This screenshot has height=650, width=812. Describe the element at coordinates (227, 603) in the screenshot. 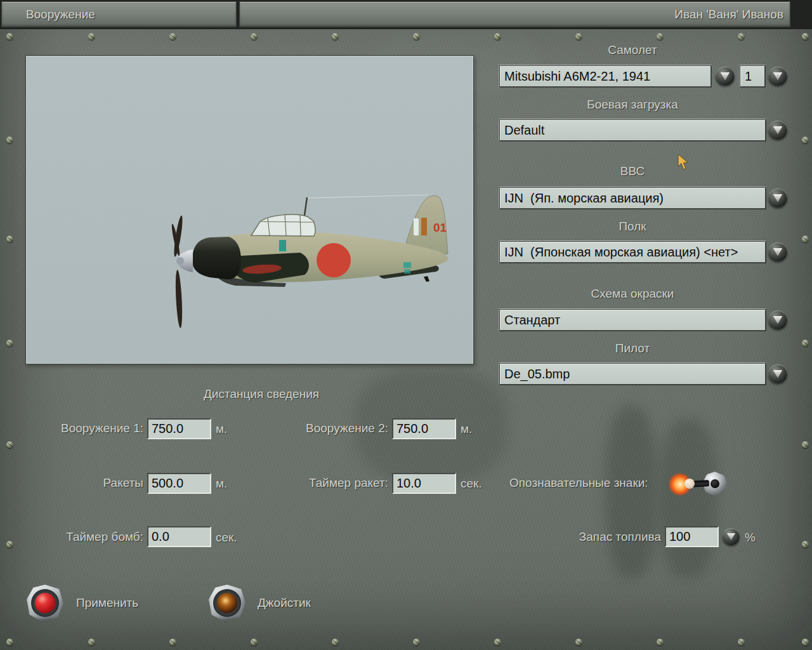

I see `joystick-button` at that location.